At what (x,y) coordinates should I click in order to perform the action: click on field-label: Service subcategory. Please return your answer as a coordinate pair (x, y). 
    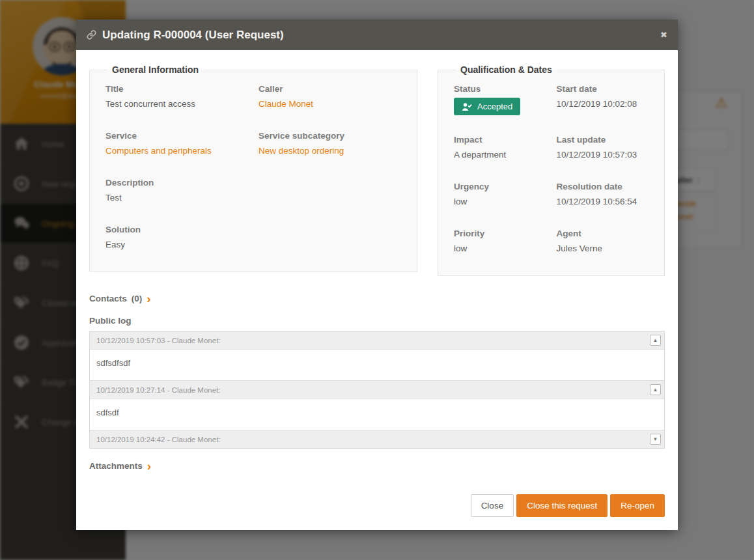
    Looking at the image, I should click on (329, 135).